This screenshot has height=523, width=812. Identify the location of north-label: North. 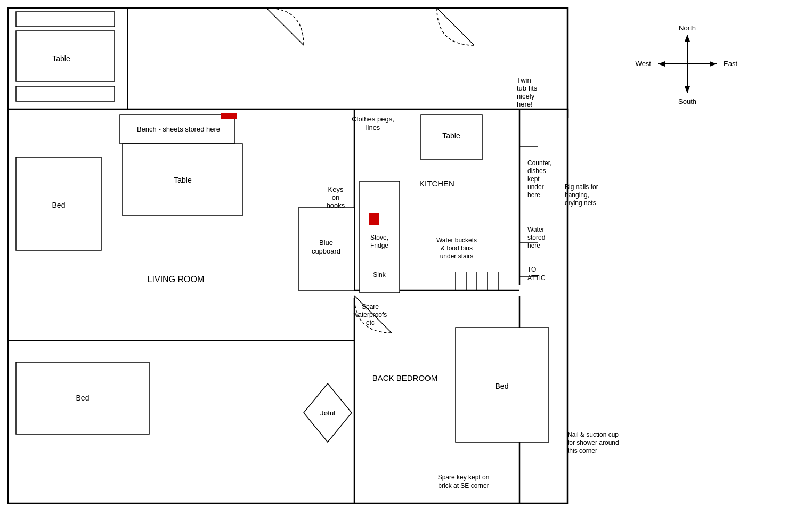
(687, 28).